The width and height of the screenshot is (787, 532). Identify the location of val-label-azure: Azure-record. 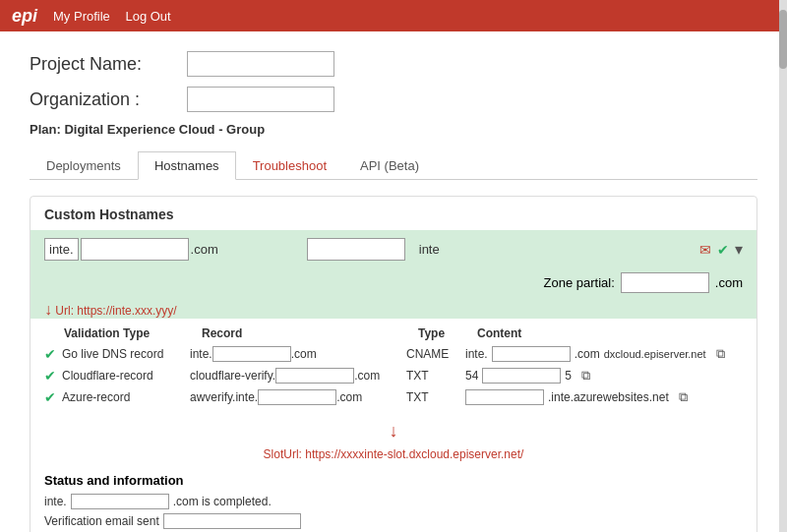
(126, 397).